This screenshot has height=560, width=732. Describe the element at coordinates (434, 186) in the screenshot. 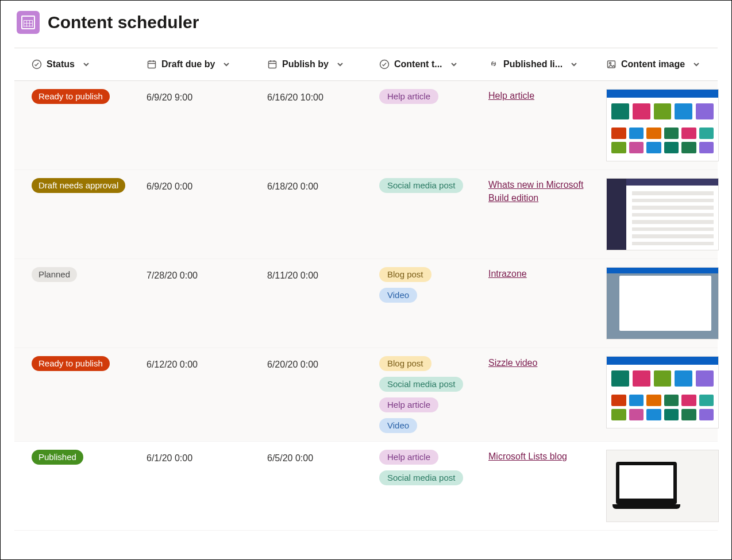

I see `content-type-cell: Social media post` at that location.